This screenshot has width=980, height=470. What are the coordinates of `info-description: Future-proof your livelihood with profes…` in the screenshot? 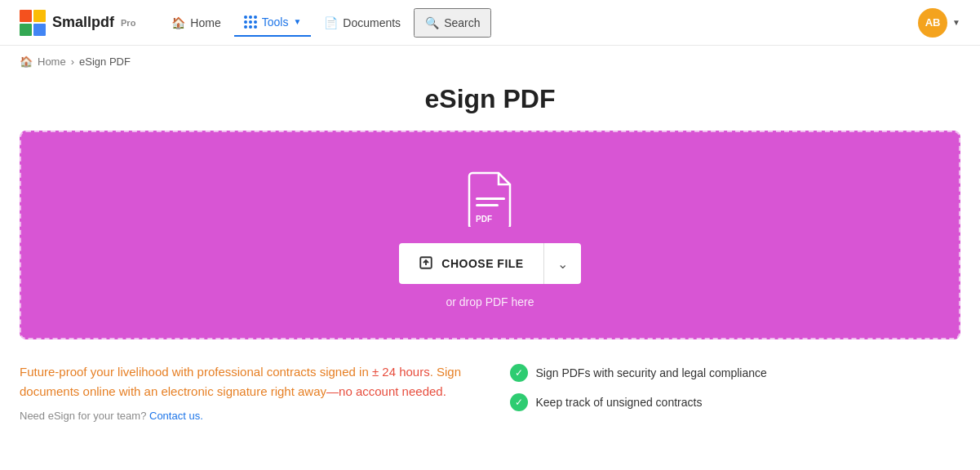 It's located at (245, 382).